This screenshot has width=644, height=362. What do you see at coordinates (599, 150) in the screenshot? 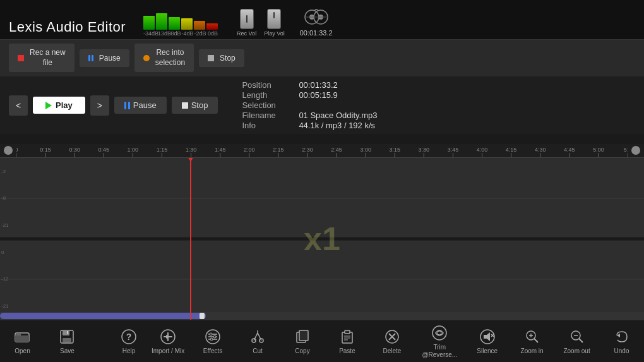
I see `svg-text: 5:00` at bounding box center [599, 150].